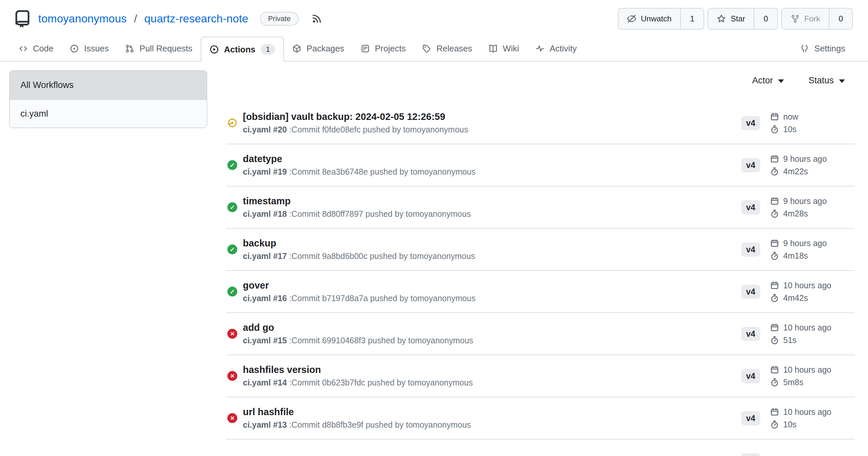 The height and width of the screenshot is (456, 868). I want to click on repo-book-icon, so click(22, 19).